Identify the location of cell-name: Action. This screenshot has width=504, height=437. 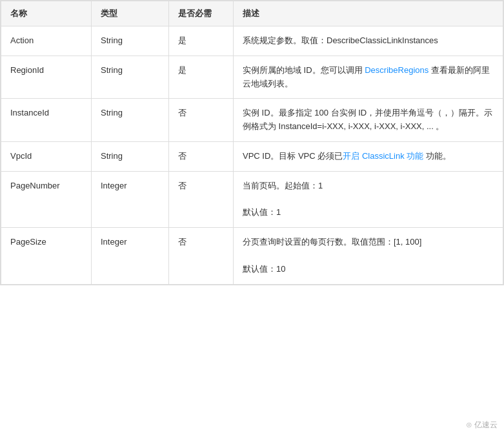
(46, 41).